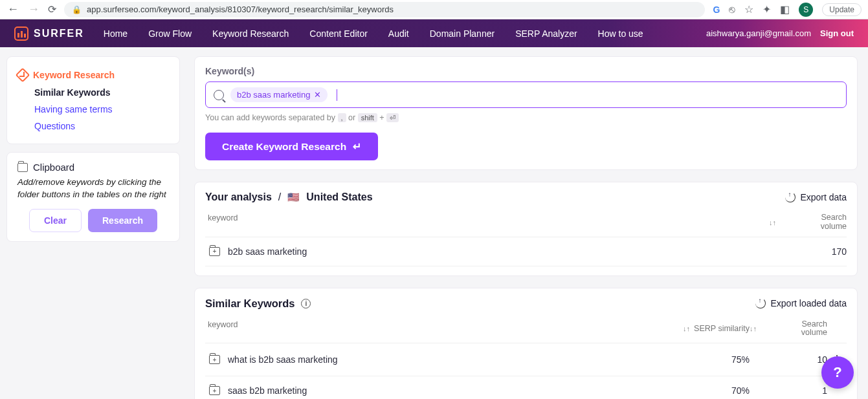  What do you see at coordinates (526, 71) in the screenshot?
I see `keywords-label: Keyword(s)` at bounding box center [526, 71].